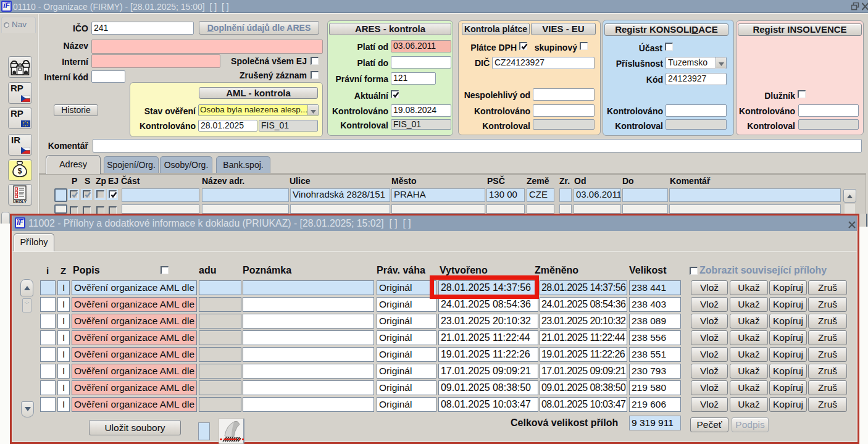 The width and height of the screenshot is (868, 444). What do you see at coordinates (20, 201) in the screenshot?
I see `svg-text: ÚKOLY` at bounding box center [20, 201].